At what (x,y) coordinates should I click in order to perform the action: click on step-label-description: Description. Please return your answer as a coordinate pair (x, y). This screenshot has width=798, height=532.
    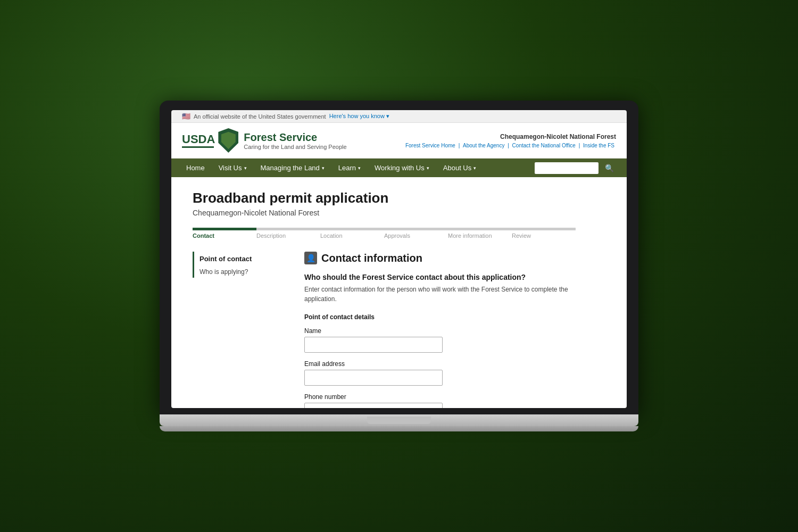
    Looking at the image, I should click on (271, 236).